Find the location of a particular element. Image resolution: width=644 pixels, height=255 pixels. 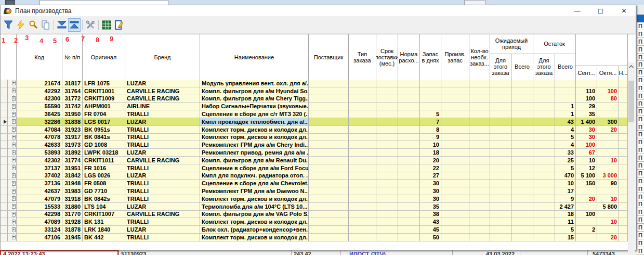

cell-npp: 31772 is located at coordinates (73, 99).